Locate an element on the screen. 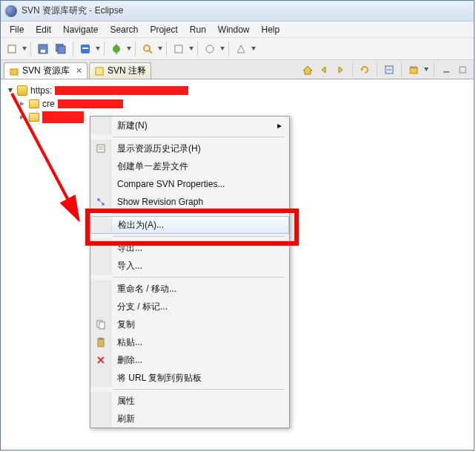 The width and height of the screenshot is (476, 452). menu-project: Project is located at coordinates (163, 30).